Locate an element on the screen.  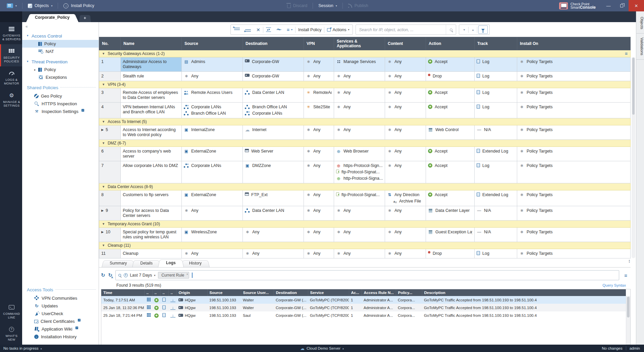
rule-services-cell: Manage Services is located at coordinates (360, 64).